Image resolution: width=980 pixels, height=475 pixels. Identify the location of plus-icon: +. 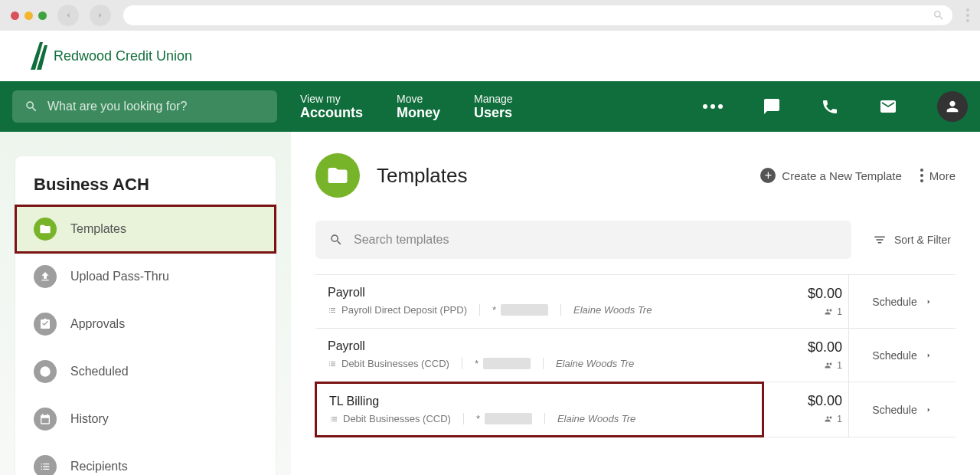
(768, 175).